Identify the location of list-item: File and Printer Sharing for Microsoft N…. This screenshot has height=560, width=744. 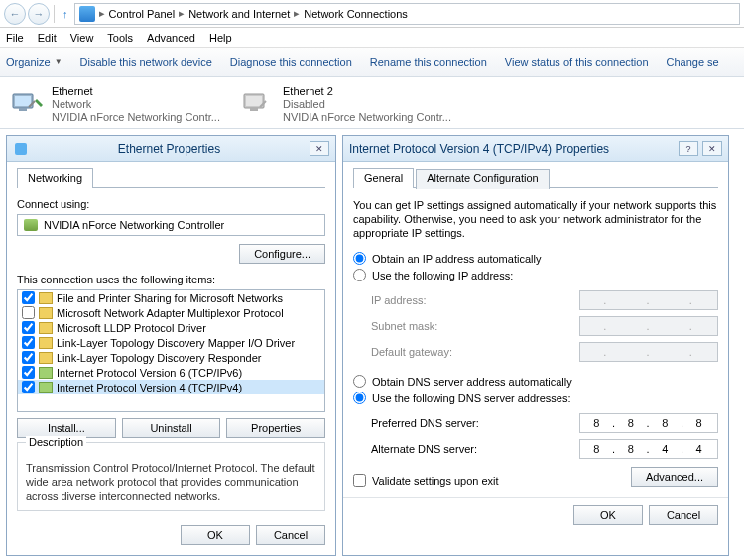
(171, 297).